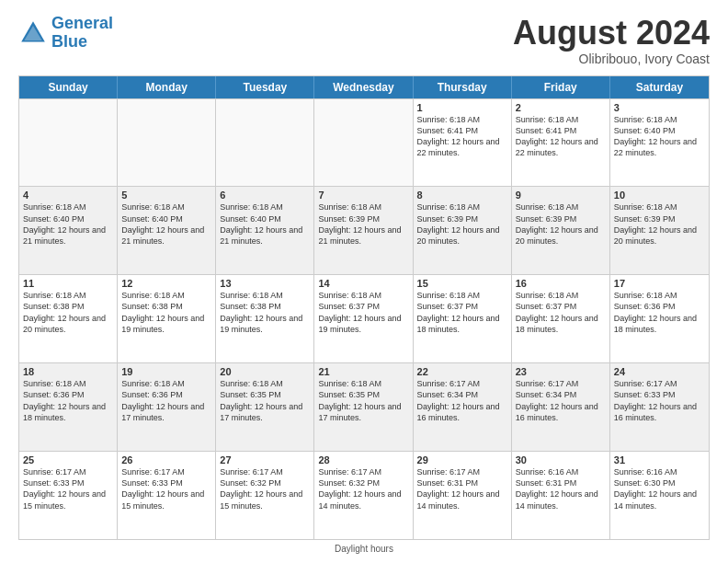 This screenshot has height=563, width=728. I want to click on day-number: 23, so click(561, 372).